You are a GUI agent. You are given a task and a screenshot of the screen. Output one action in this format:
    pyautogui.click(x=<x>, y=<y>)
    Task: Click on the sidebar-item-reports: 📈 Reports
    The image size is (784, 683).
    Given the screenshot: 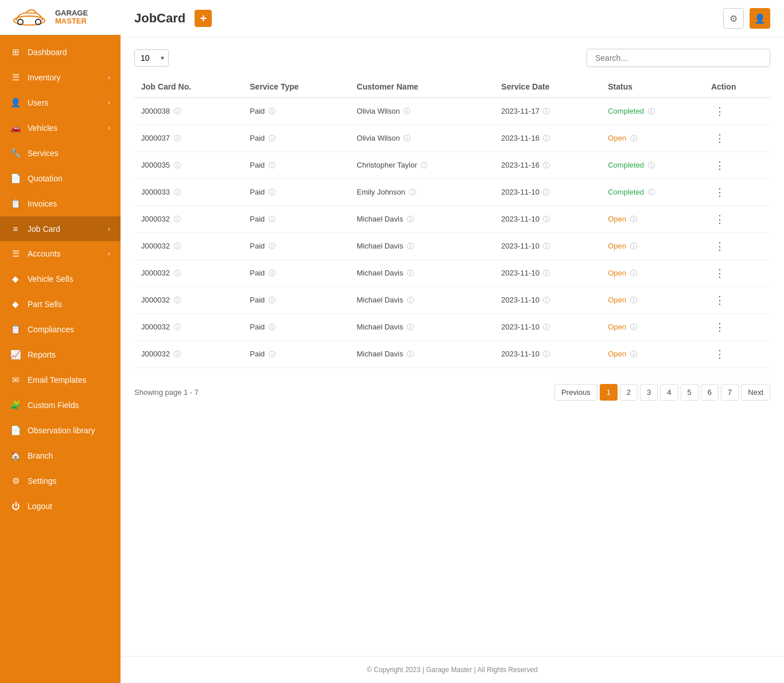 What is the action you would take?
    pyautogui.click(x=60, y=355)
    